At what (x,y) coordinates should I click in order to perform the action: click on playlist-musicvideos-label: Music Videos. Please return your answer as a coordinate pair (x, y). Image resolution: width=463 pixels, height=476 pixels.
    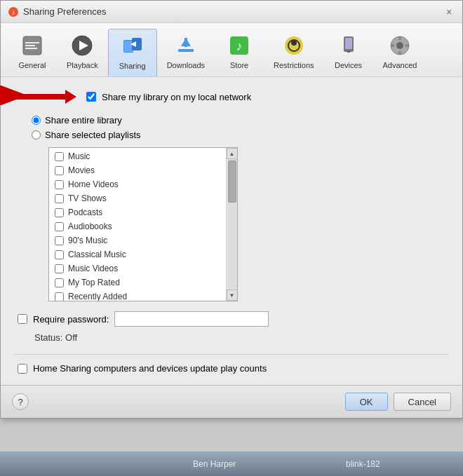
    Looking at the image, I should click on (93, 268).